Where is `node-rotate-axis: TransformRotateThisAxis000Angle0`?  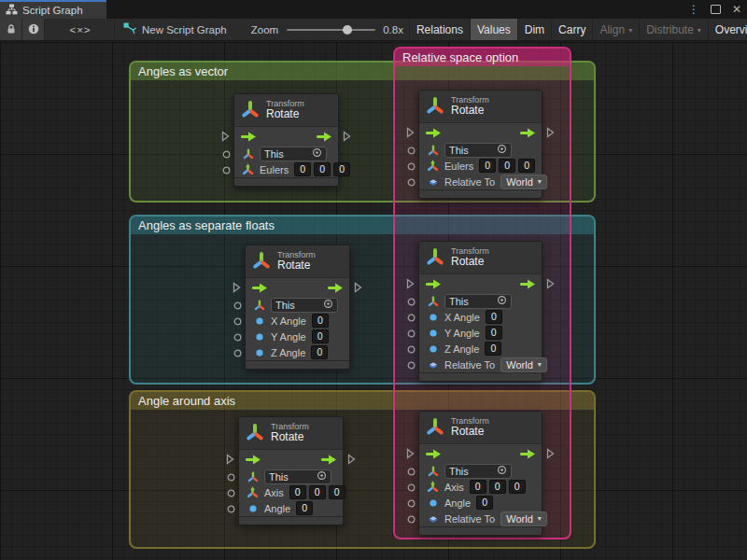 node-rotate-axis: TransformRotateThisAxis000Angle0 is located at coordinates (291, 470).